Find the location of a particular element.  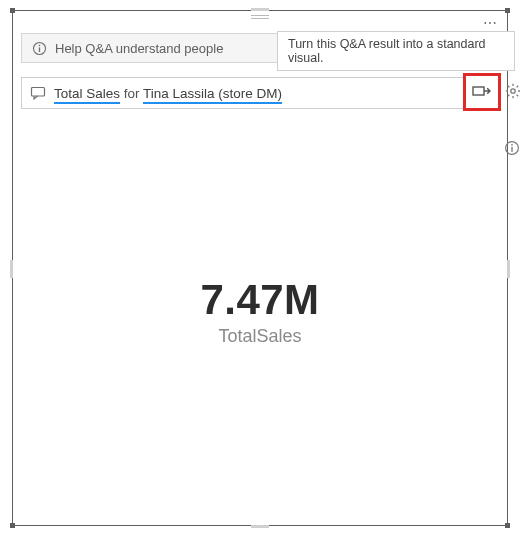

resize-handle-r is located at coordinates (508, 269).